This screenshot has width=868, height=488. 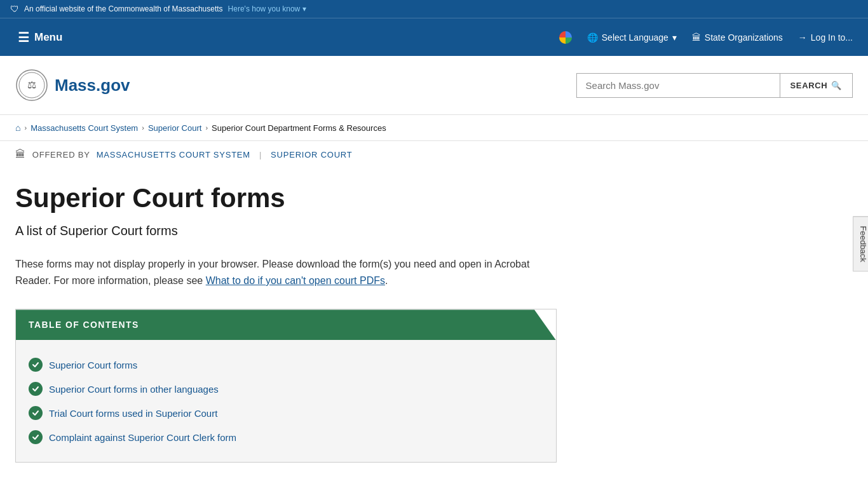 What do you see at coordinates (40, 37) in the screenshot?
I see `menu-button: ☰ Menu` at bounding box center [40, 37].